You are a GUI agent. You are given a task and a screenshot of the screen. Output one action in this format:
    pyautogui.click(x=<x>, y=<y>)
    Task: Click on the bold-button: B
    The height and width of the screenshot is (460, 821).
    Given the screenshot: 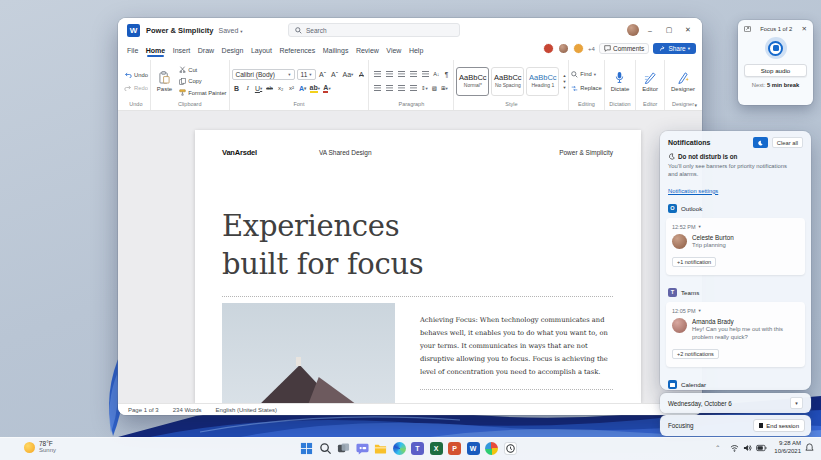 What is the action you would take?
    pyautogui.click(x=237, y=88)
    